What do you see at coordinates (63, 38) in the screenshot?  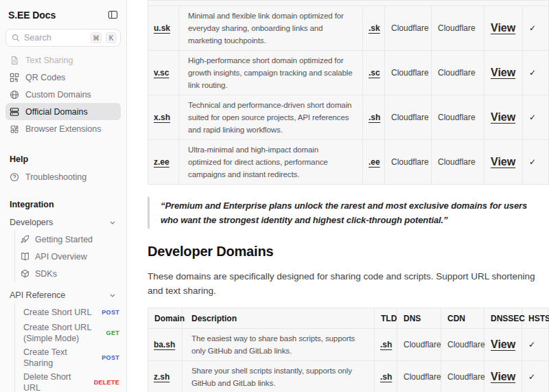 I see `search-box: ⌘ K` at bounding box center [63, 38].